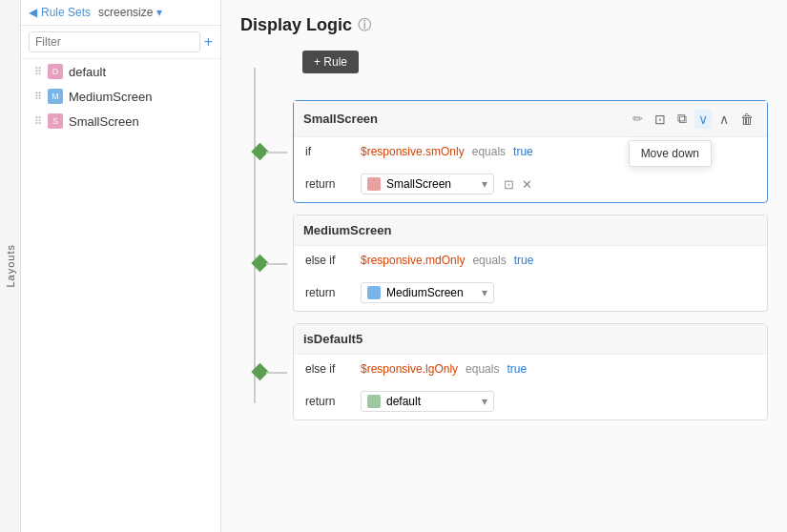 The height and width of the screenshot is (532, 787). What do you see at coordinates (530, 260) in the screenshot?
I see `condition-row-2: else if $responsive.mdOnly equals true` at bounding box center [530, 260].